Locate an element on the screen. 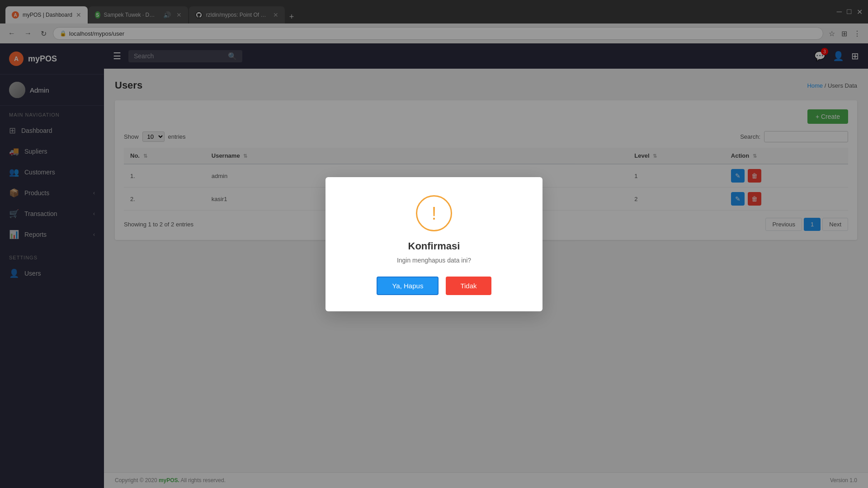  modal-text: Ingin menghapus data ini? is located at coordinates (434, 260).